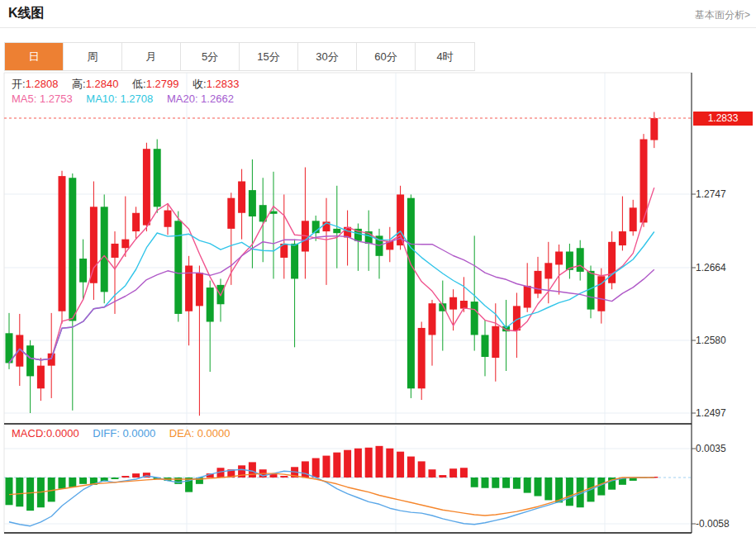  I want to click on tab-60min: 60分, so click(387, 56).